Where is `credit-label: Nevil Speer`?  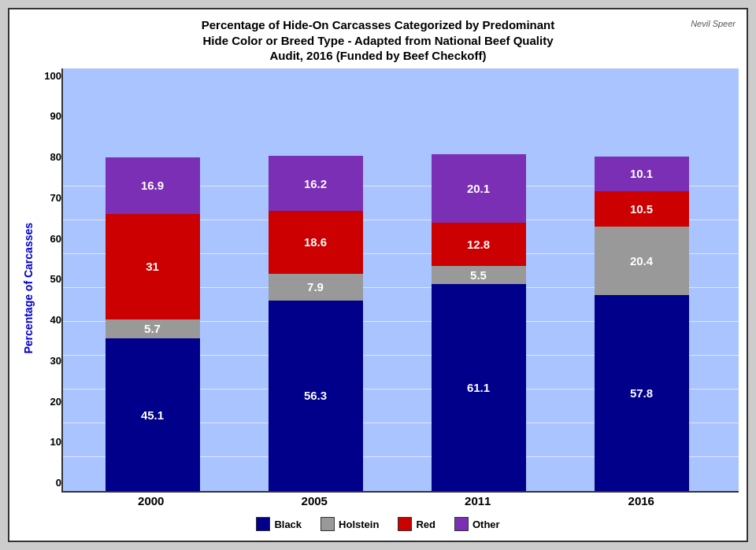 credit-label: Nevil Speer is located at coordinates (713, 24).